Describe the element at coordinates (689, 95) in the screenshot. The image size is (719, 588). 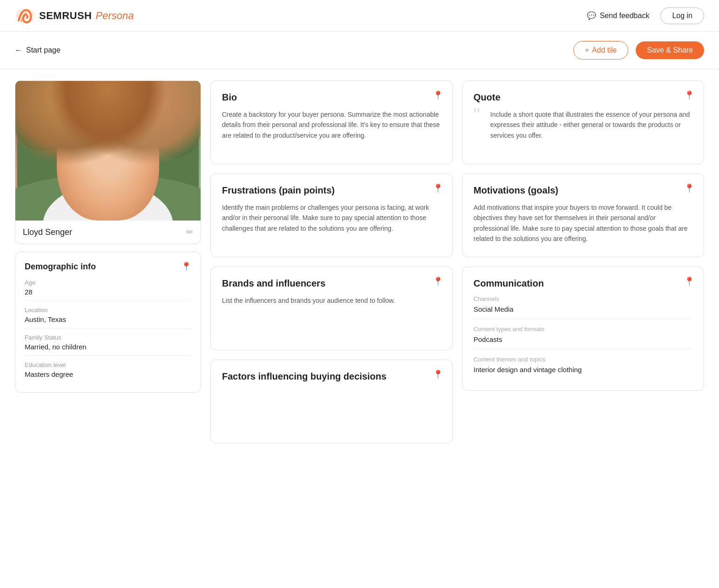
I see `quote-hint-icon: 📍` at that location.